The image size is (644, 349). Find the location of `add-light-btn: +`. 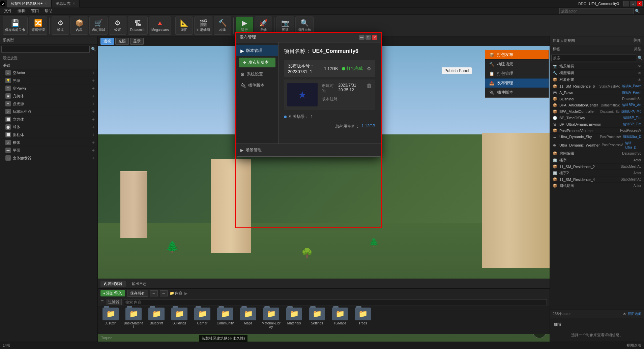

add-light-btn: + is located at coordinates (93, 81).